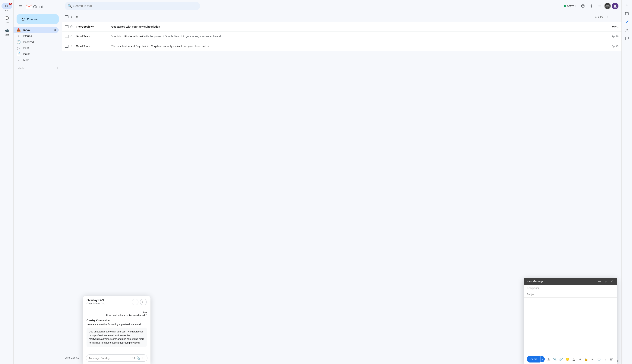 The width and height of the screenshot is (632, 364). What do you see at coordinates (615, 6) in the screenshot?
I see `user-avatar` at bounding box center [615, 6].